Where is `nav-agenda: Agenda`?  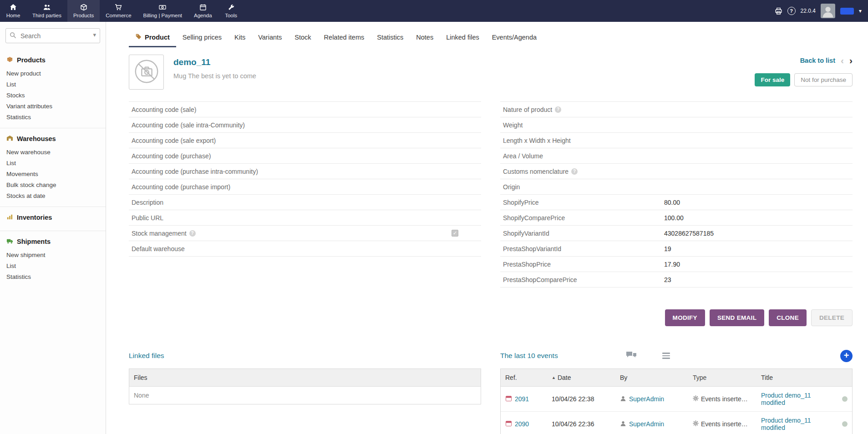 nav-agenda: Agenda is located at coordinates (203, 11).